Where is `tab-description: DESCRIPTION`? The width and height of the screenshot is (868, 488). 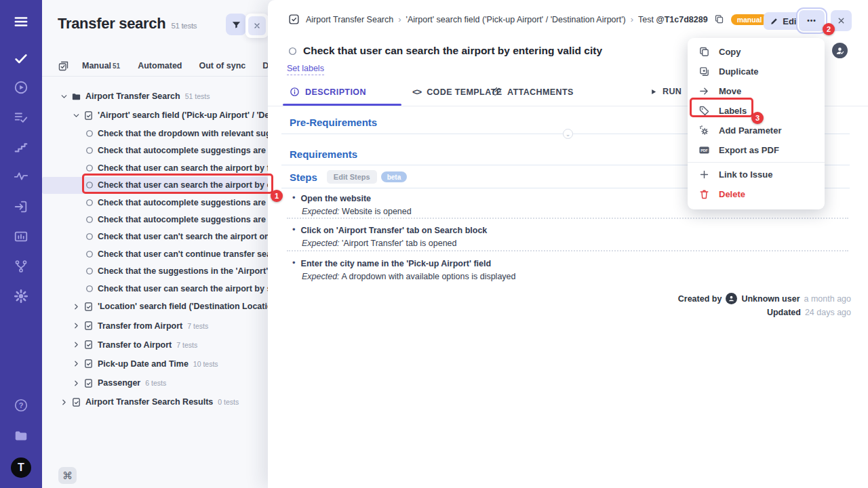
tab-description: DESCRIPTION is located at coordinates (328, 92).